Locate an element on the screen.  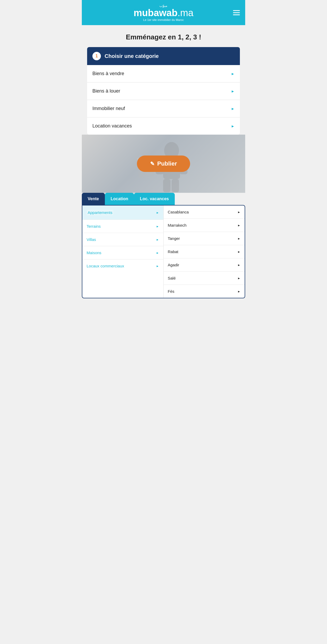
city-label-agadir: Agadir is located at coordinates (174, 265).